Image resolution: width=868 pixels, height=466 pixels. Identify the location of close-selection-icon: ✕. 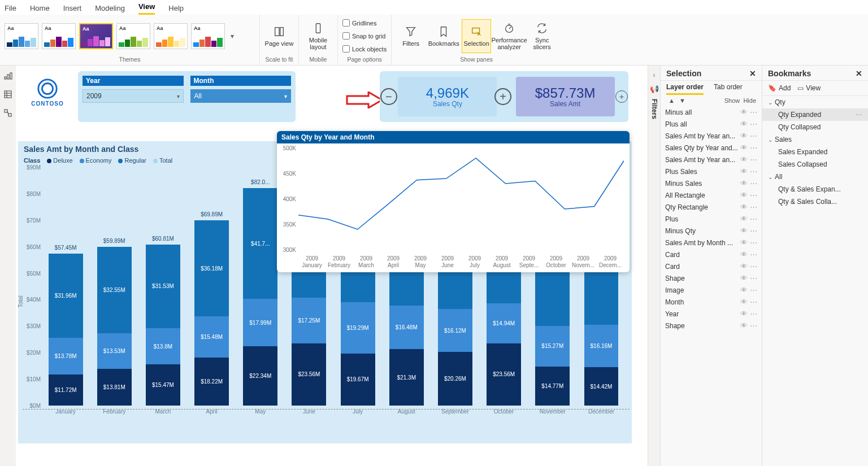
(753, 73).